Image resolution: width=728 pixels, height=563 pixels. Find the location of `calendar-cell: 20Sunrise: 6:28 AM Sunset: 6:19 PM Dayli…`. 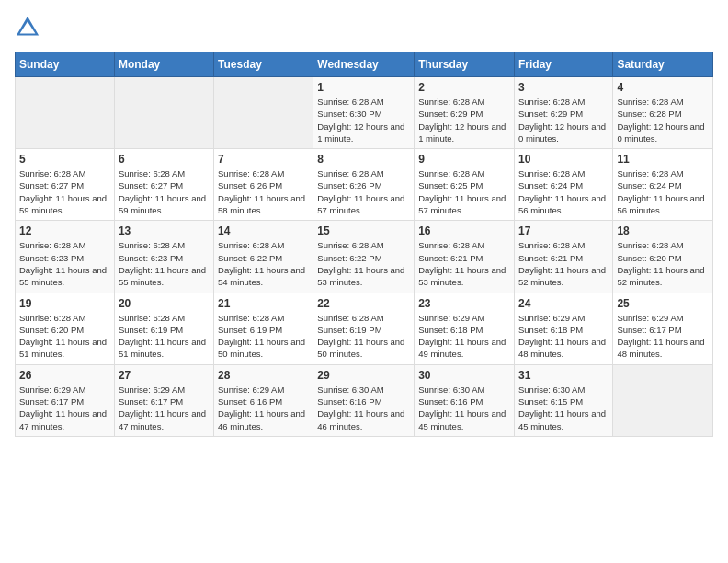

calendar-cell: 20Sunrise: 6:28 AM Sunset: 6:19 PM Dayli… is located at coordinates (164, 328).